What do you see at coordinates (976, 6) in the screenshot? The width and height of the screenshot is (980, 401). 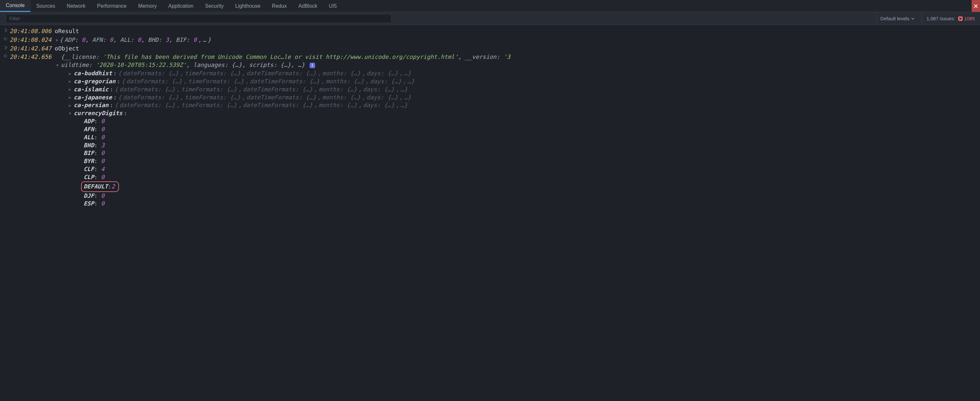 I see `close-icon` at bounding box center [976, 6].